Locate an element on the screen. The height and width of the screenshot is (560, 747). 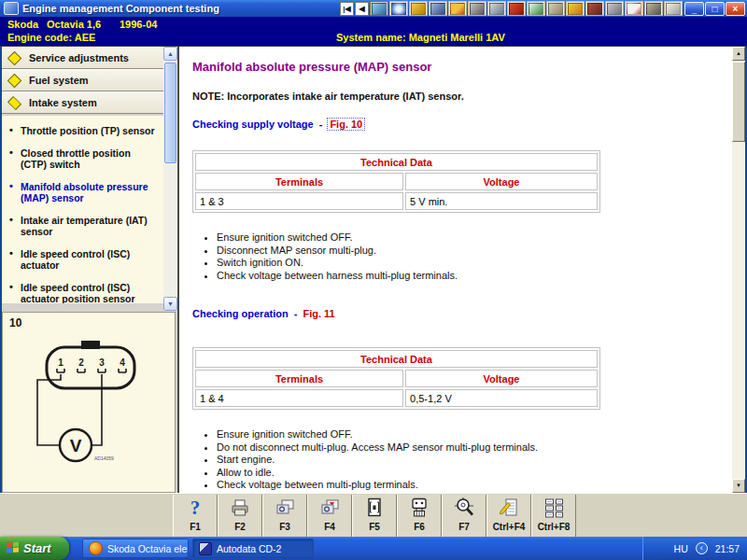
svg-text: V is located at coordinates (77, 446).